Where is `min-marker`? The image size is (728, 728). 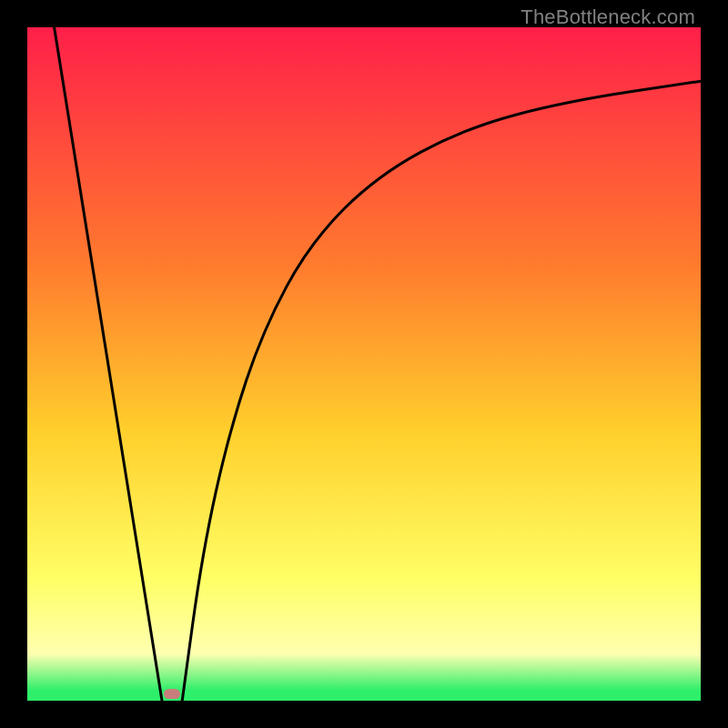
min-marker is located at coordinates (172, 693).